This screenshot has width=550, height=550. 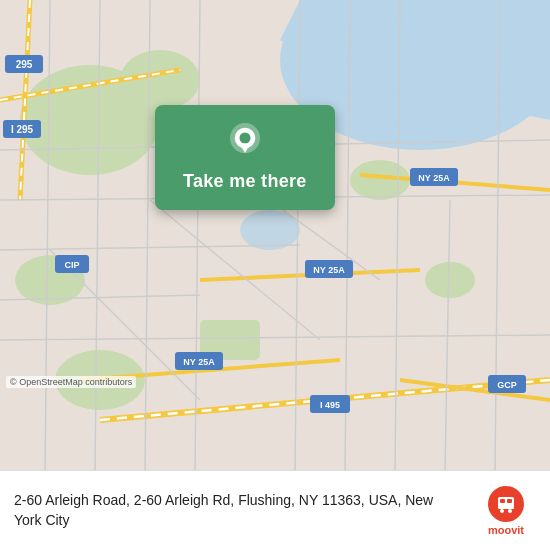 I want to click on map-pin-icon, so click(x=245, y=142).